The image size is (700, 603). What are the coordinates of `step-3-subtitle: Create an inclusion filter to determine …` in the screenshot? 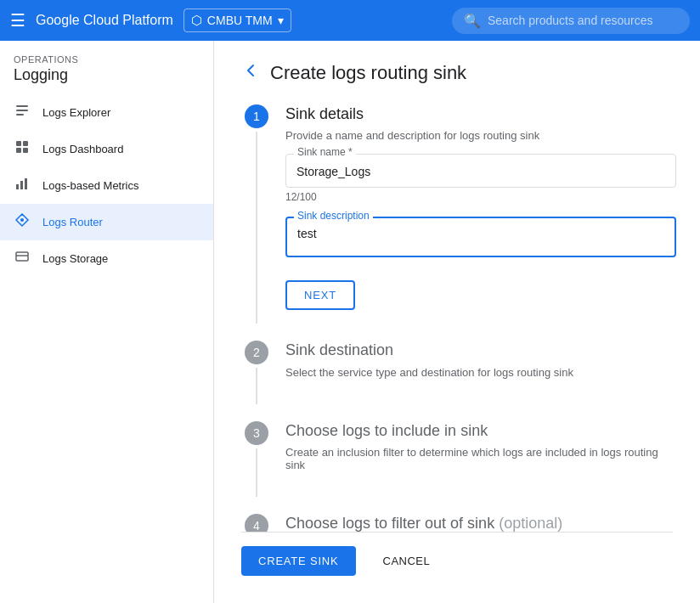 It's located at (479, 459).